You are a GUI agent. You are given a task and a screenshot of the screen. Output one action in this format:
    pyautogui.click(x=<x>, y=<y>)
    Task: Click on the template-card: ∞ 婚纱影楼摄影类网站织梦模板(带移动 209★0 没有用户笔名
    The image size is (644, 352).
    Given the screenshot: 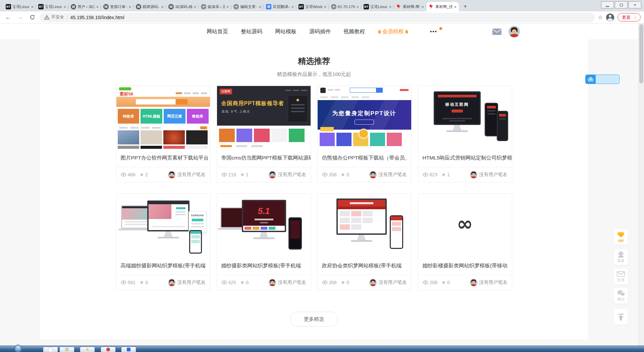 What is the action you would take?
    pyautogui.click(x=465, y=242)
    